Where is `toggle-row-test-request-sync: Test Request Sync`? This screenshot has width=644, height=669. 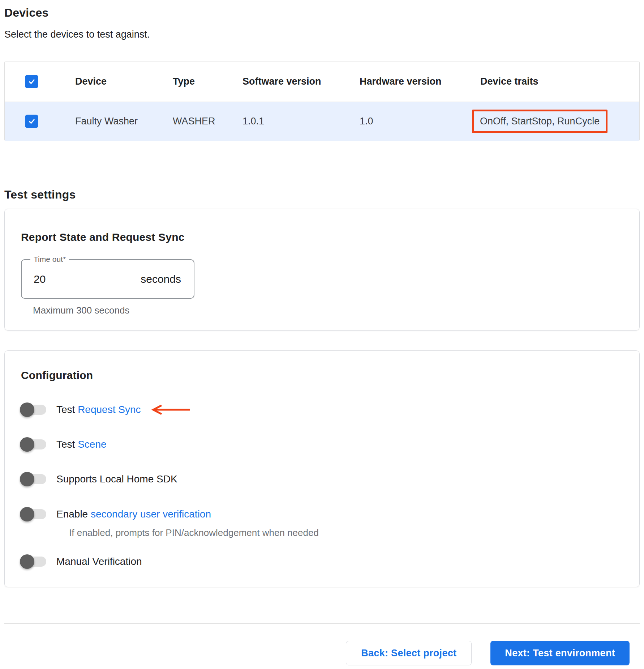
toggle-row-test-request-sync: Test Request Sync is located at coordinates (322, 410).